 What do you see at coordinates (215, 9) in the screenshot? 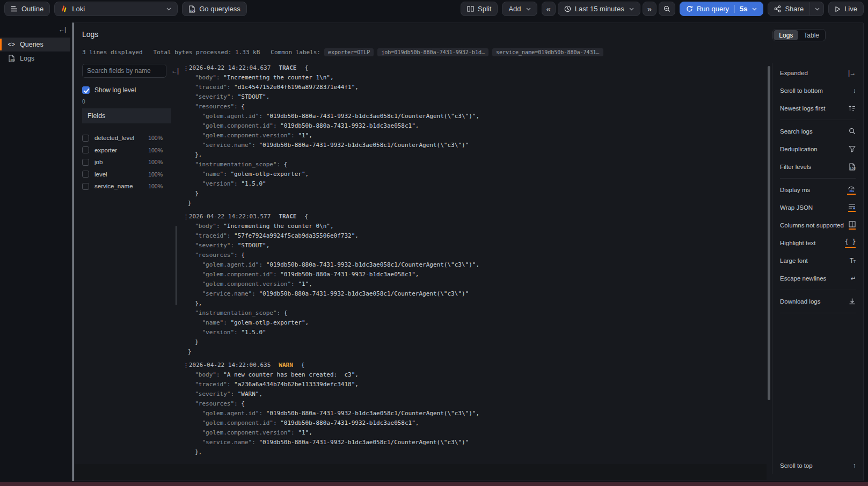
I see `go-queryless-button: LOG Go queryless` at bounding box center [215, 9].